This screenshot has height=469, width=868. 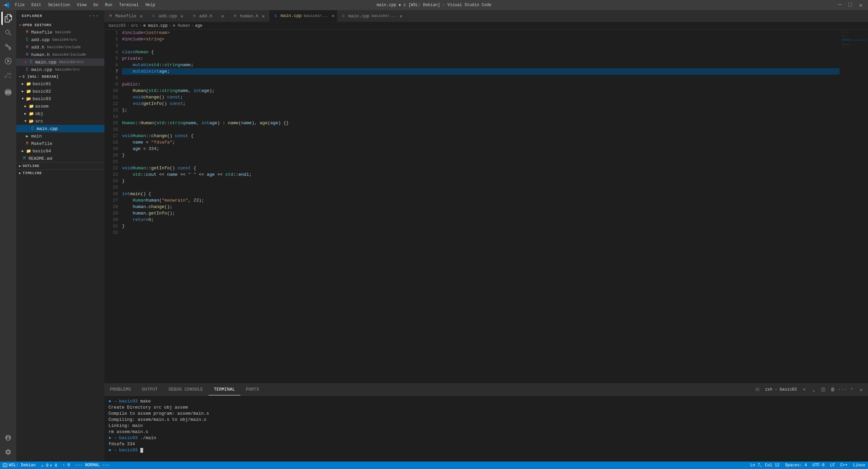 I want to click on code-line-26: int main() {, so click(x=481, y=194).